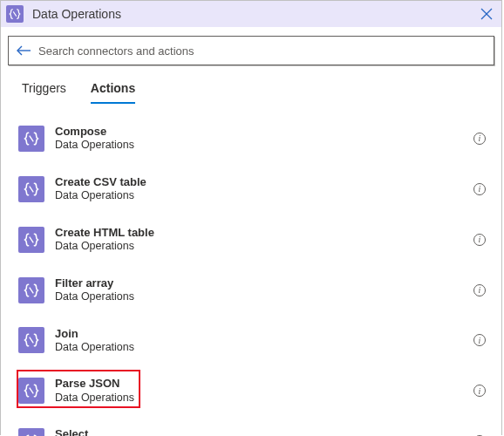 The image size is (504, 436). What do you see at coordinates (264, 132) in the screenshot?
I see `action-title: Compose` at bounding box center [264, 132].